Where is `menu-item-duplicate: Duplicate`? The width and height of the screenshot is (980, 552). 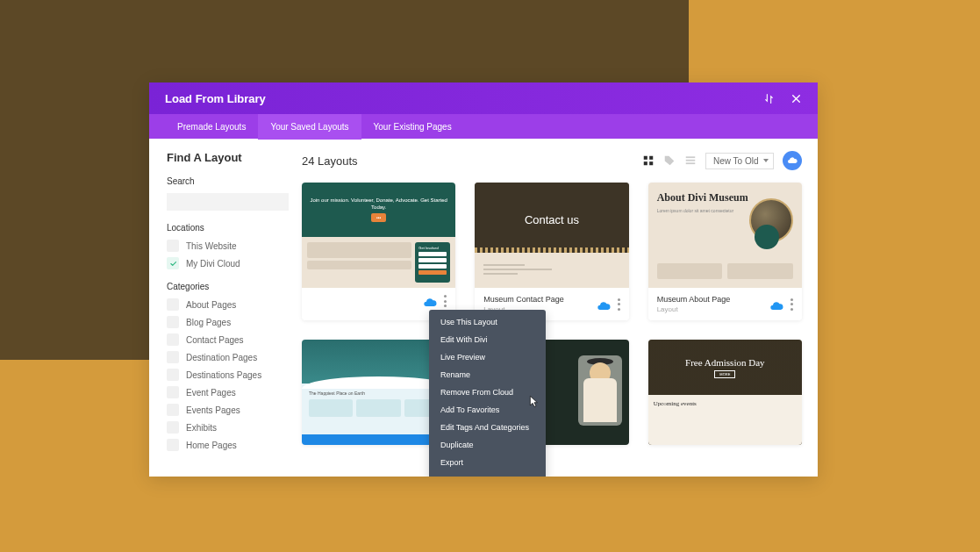 menu-item-duplicate: Duplicate is located at coordinates (488, 445).